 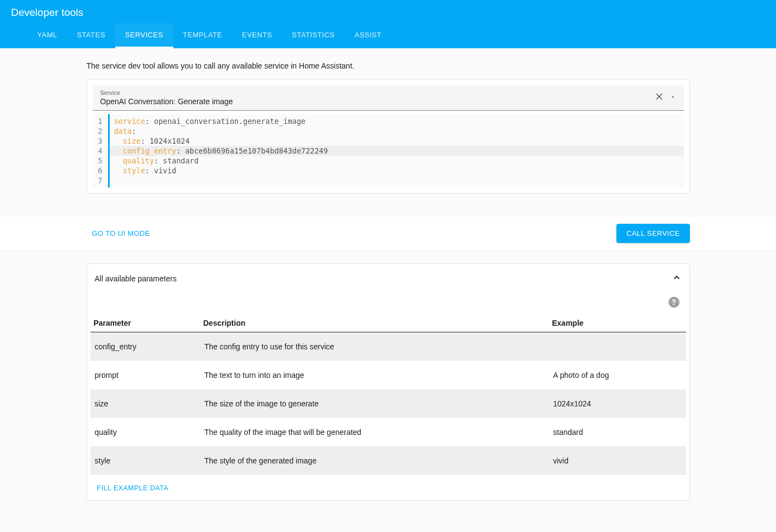 What do you see at coordinates (618, 324) in the screenshot?
I see `params-col-example: Example` at bounding box center [618, 324].